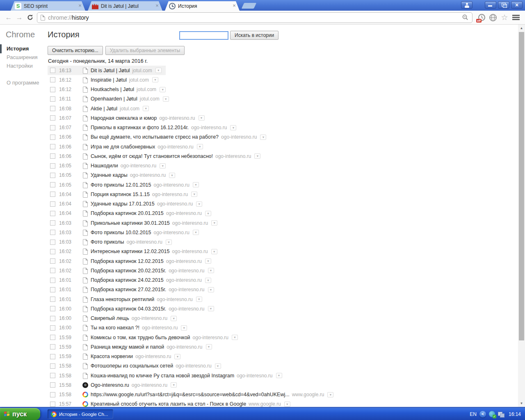  What do you see at coordinates (128, 309) in the screenshot?
I see `entry-title: Подборка картинок 04.03.2015г.` at bounding box center [128, 309].